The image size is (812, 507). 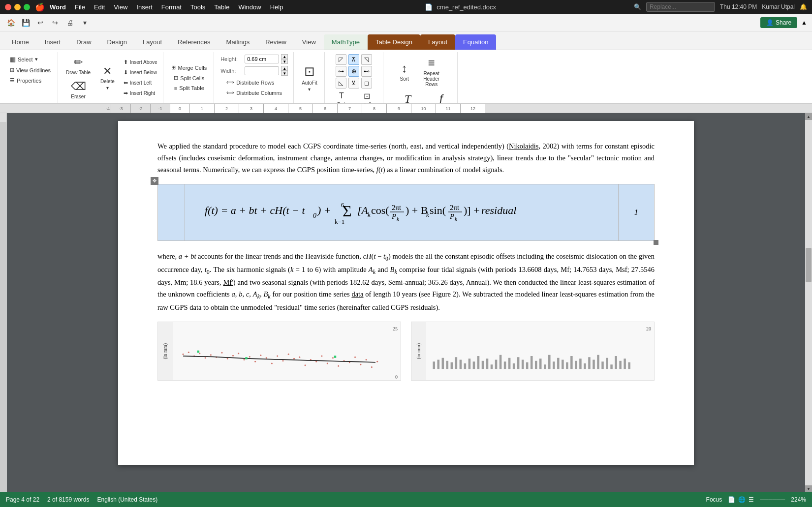 What do you see at coordinates (85, 23) in the screenshot?
I see `customize-btn: ▾` at bounding box center [85, 23].